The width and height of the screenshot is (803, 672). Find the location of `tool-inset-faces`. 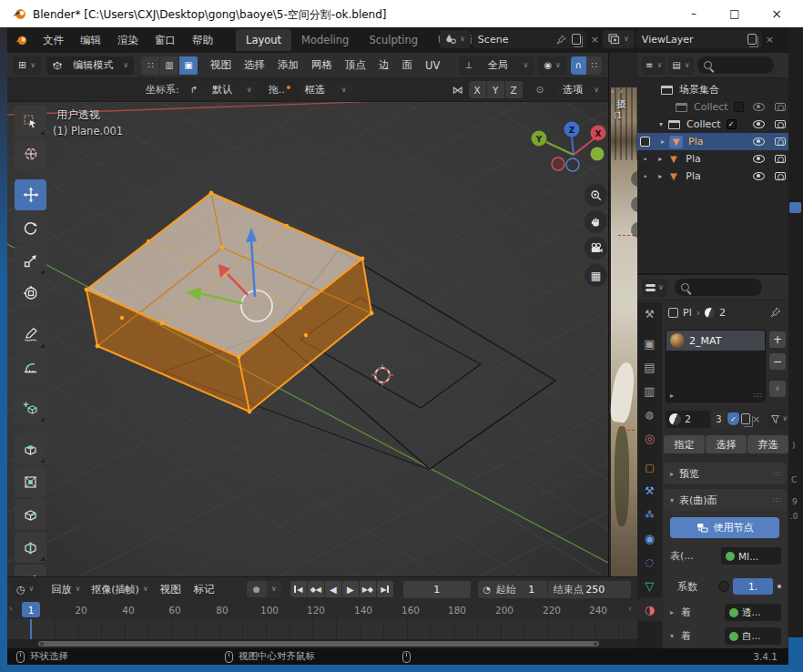

tool-inset-faces is located at coordinates (31, 482).